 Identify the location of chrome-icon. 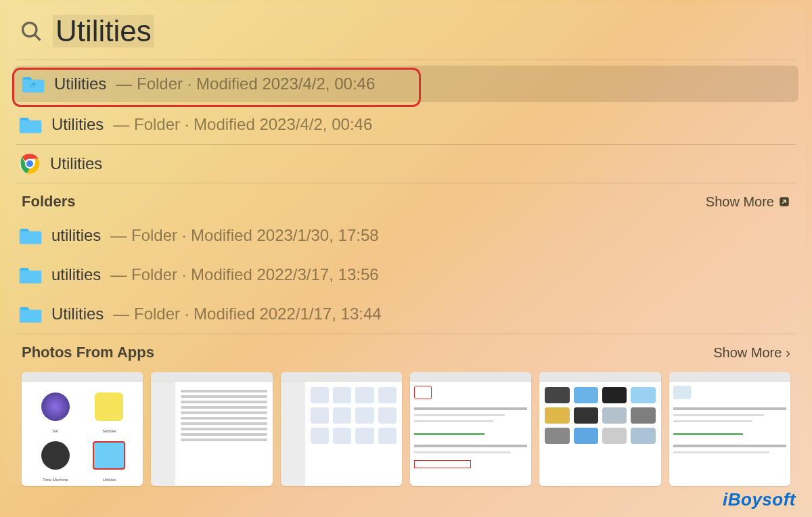
(30, 164).